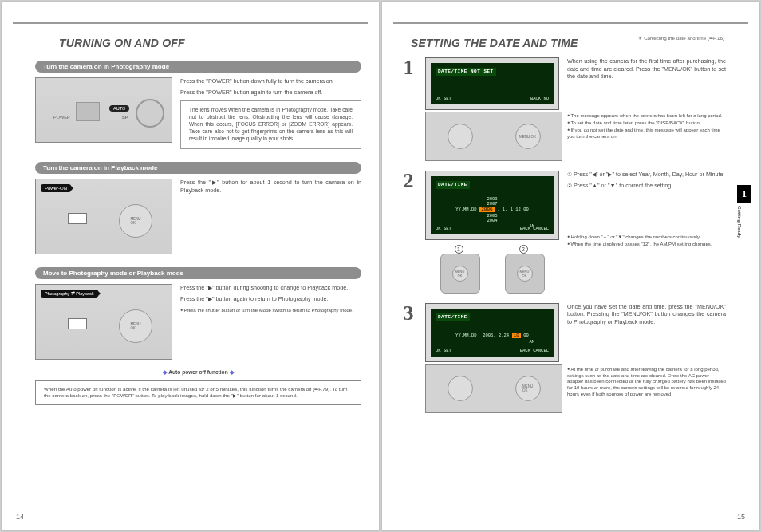 The height and width of the screenshot is (532, 761). What do you see at coordinates (646, 314) in the screenshot?
I see `step3-p1: Once you have set the date and time, pre…` at bounding box center [646, 314].